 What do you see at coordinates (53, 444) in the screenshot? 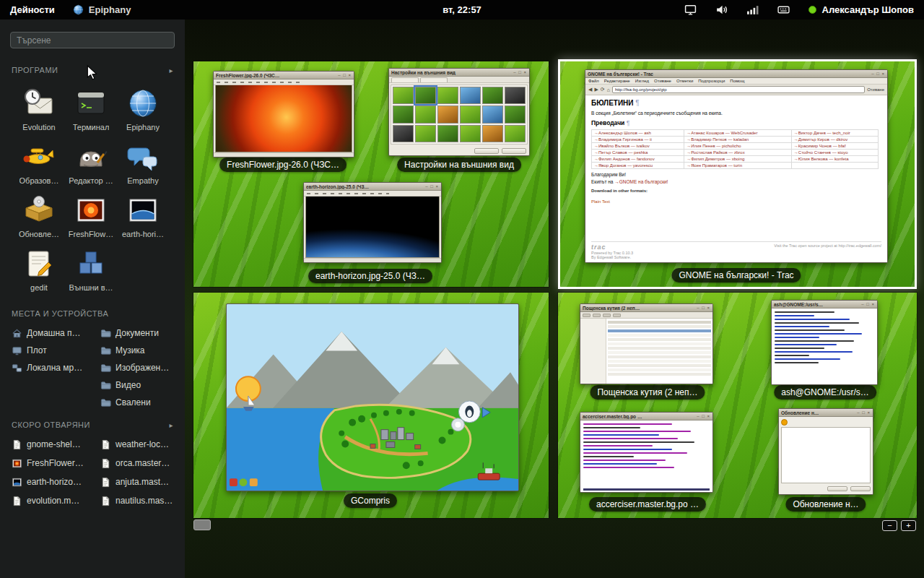
I see `recent-item-gnome-shell: gnome-shel…` at bounding box center [53, 444].